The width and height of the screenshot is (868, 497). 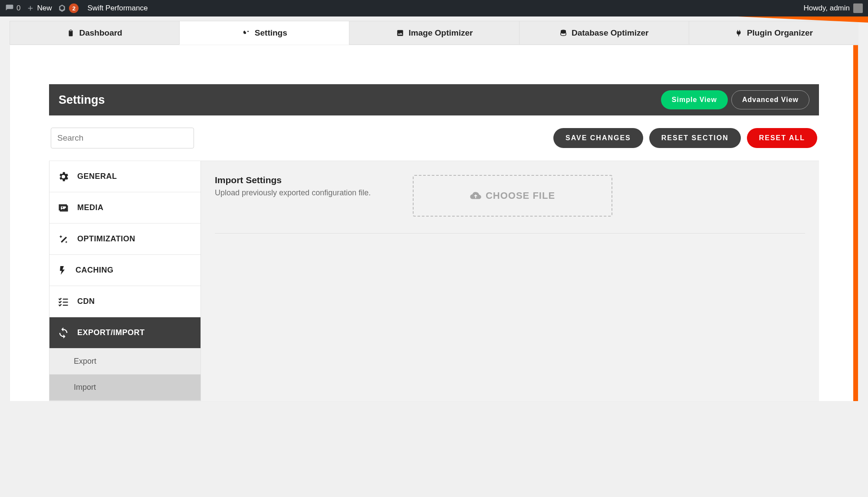 I want to click on clipboard-icon, so click(x=71, y=33).